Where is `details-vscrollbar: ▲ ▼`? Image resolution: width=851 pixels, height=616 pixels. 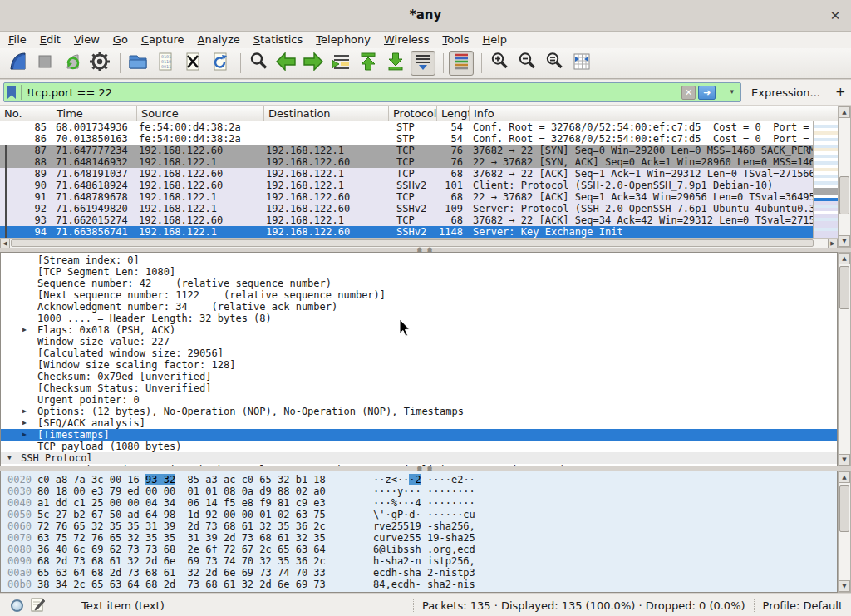 details-vscrollbar: ▲ ▼ is located at coordinates (844, 359).